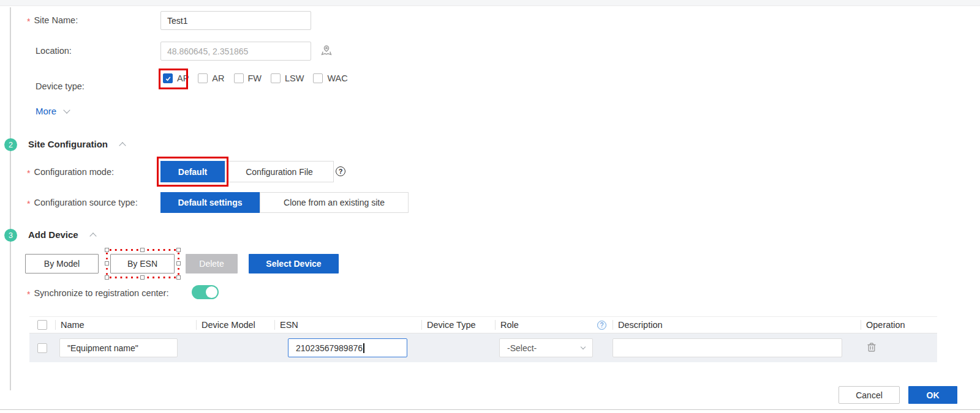 The image size is (980, 413). I want to click on config-mode-label-wrap: *Configuration mode:, so click(70, 172).